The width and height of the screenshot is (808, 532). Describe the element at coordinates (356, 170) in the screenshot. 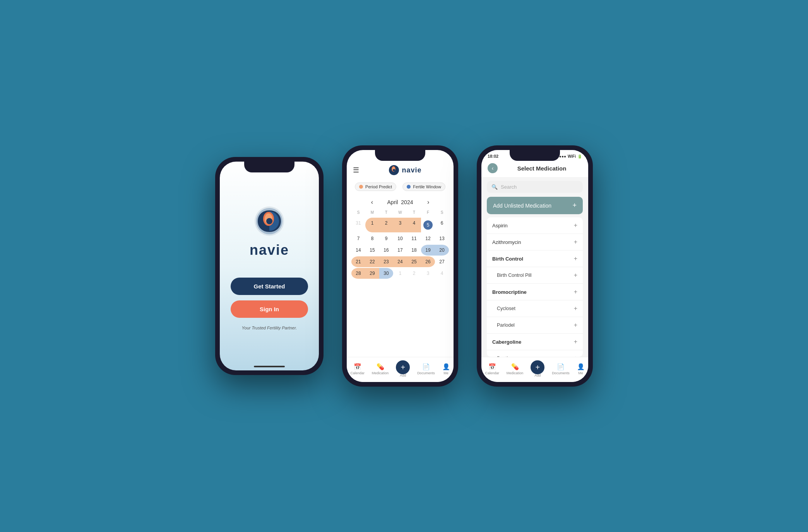

I see `menu-icon: ☰` at that location.